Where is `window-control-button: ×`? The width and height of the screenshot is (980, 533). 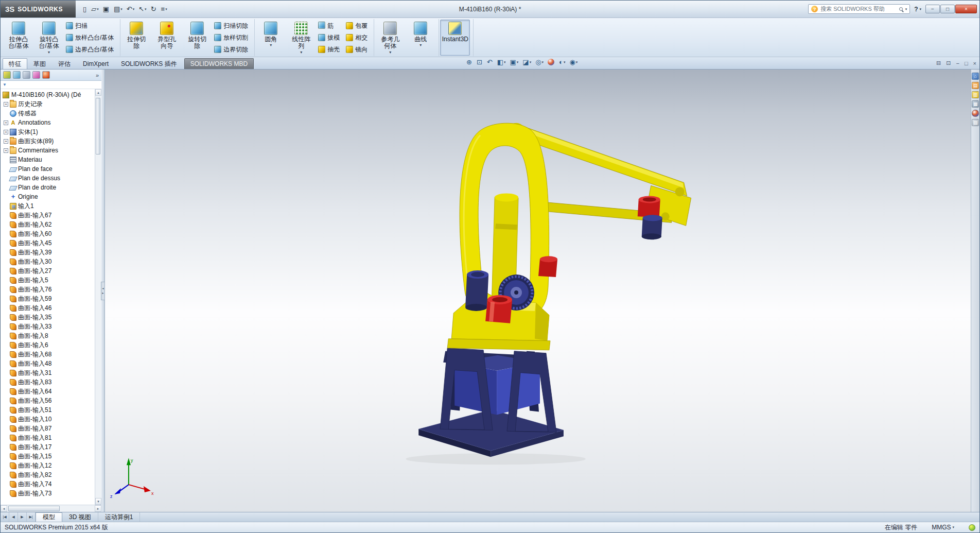
window-control-button: × is located at coordinates (966, 9).